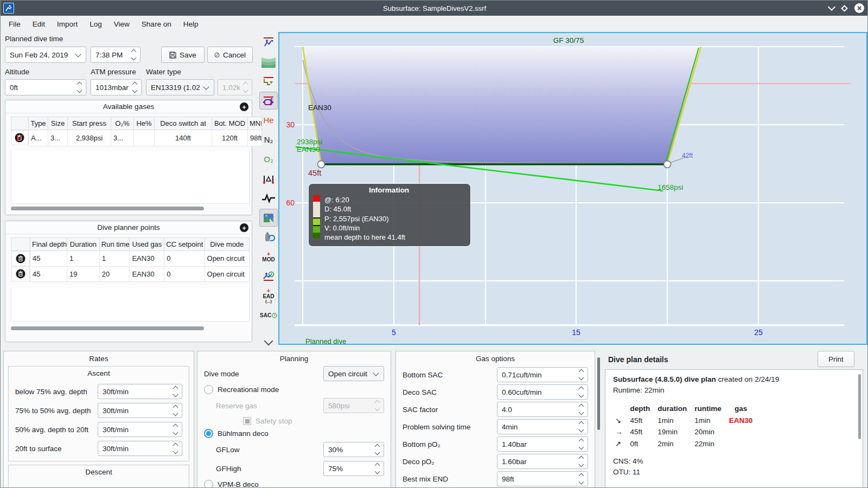  I want to click on gases-col-start-press: Start press, so click(90, 124).